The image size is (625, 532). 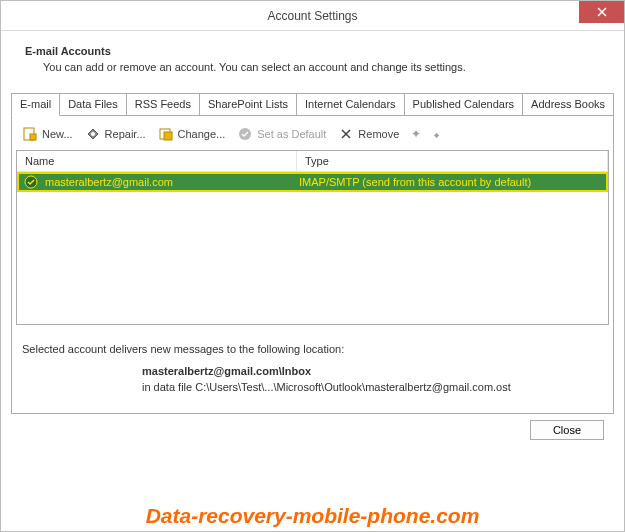 What do you see at coordinates (316, 51) in the screenshot?
I see `header-title: E-mail Accounts` at bounding box center [316, 51].